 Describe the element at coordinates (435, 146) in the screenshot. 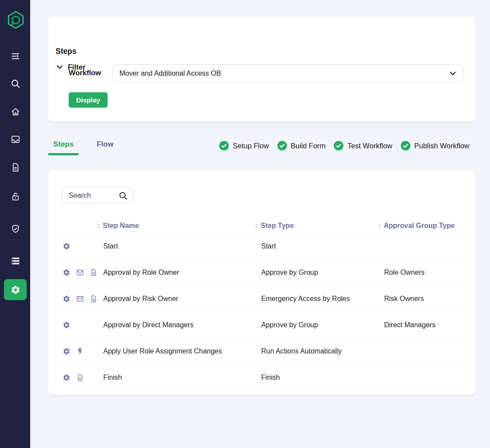

I see `progress-publish-workflow: Publish Workflow` at that location.